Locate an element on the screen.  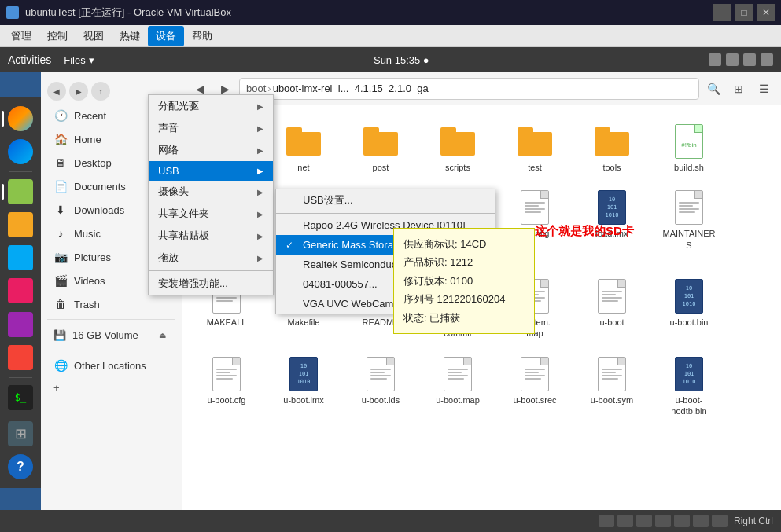
menu-view: 视图 is located at coordinates (94, 36).